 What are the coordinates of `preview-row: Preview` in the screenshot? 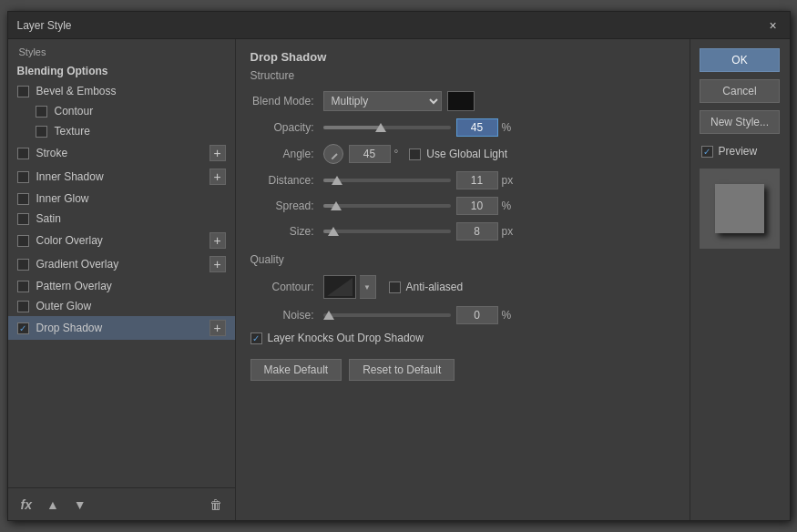 It's located at (740, 151).